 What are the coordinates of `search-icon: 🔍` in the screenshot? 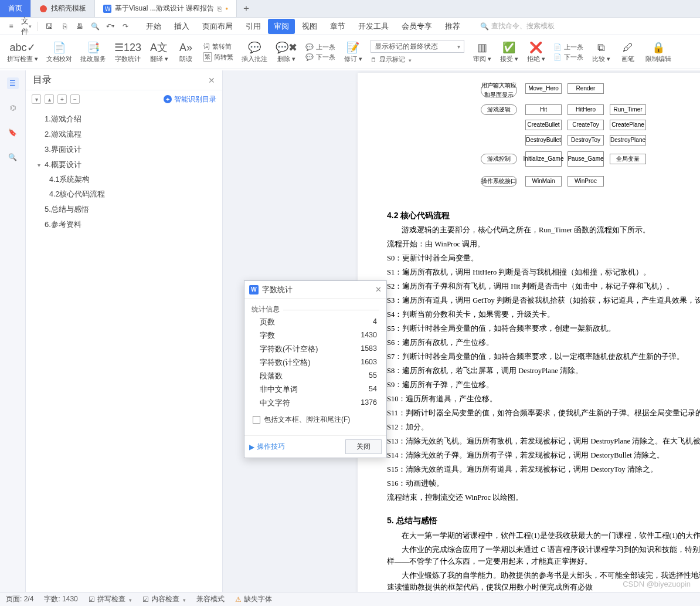 It's located at (484, 26).